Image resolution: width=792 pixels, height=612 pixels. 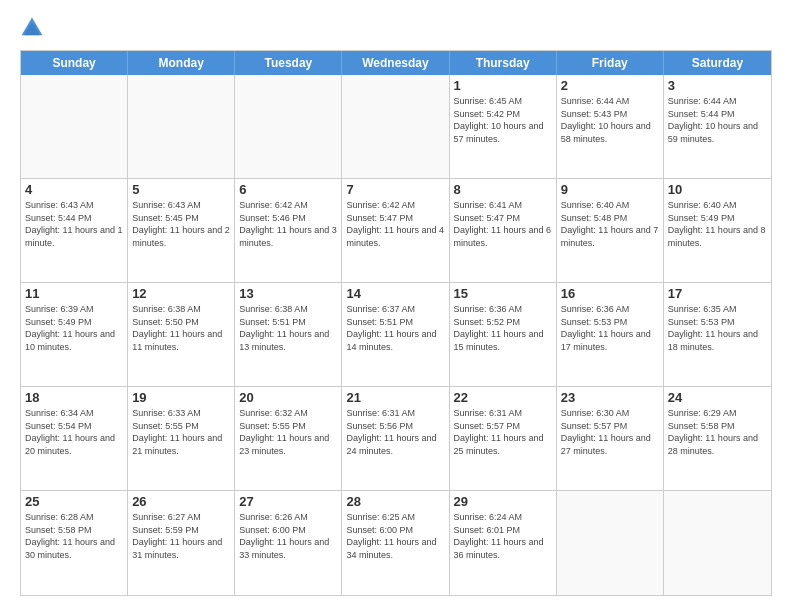 I want to click on day-info: Sunrise: 6:34 AM Sunset: 5:54 PM Dayligh…, so click(x=74, y=432).